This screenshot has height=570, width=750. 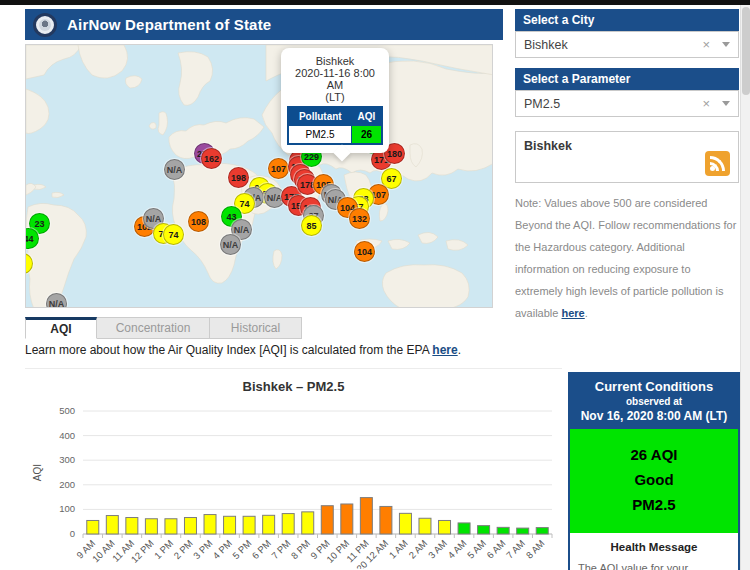 What do you see at coordinates (230, 525) in the screenshot?
I see `bar-4 PM` at bounding box center [230, 525].